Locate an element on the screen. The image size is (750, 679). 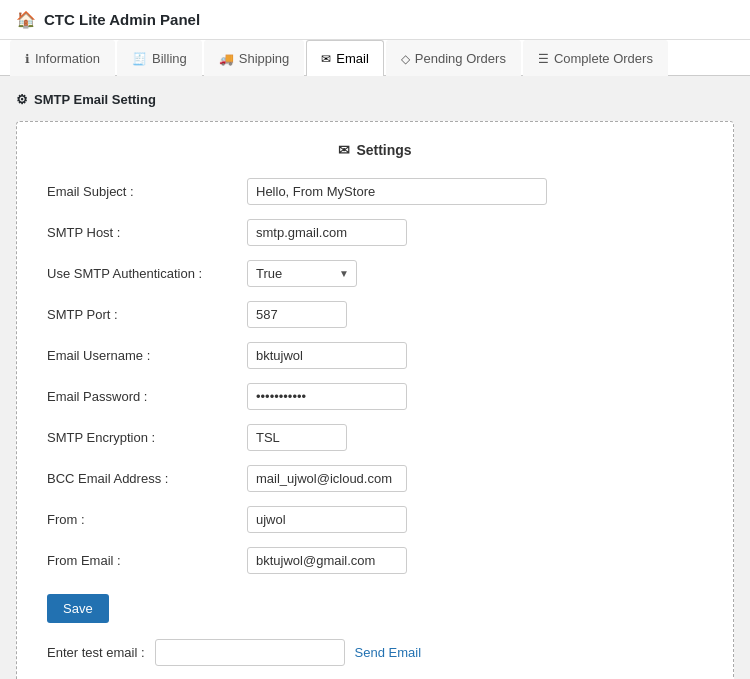
email-password-row: Email Password : is located at coordinates (375, 396).